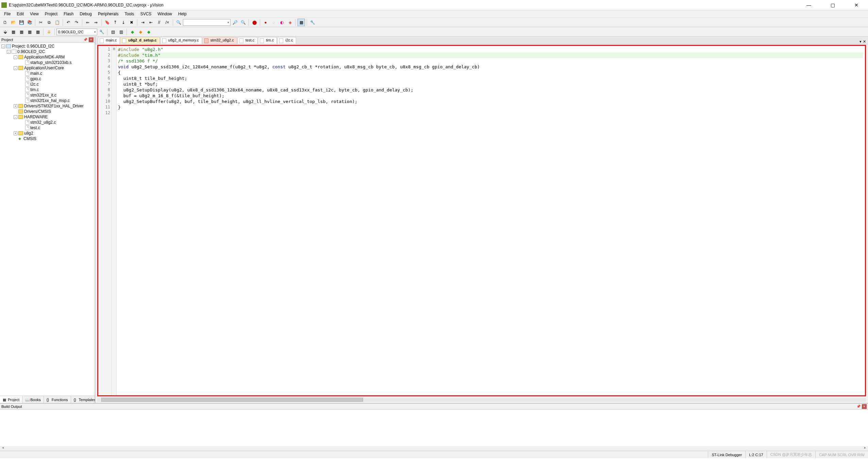  Describe the element at coordinates (167, 22) in the screenshot. I see `uncomment-icon: /×` at that location.